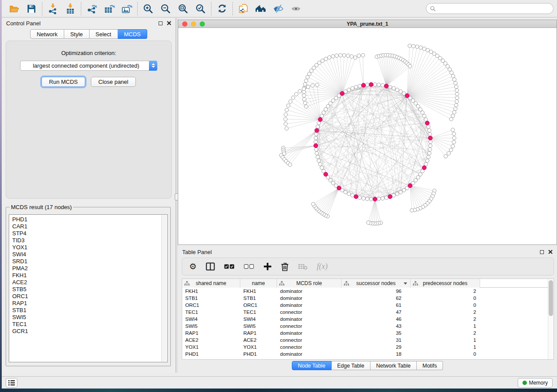 Image resolution: width=557 pixels, height=392 pixels. What do you see at coordinates (90, 227) in the screenshot?
I see `mcds-result-item: CAR1` at bounding box center [90, 227].